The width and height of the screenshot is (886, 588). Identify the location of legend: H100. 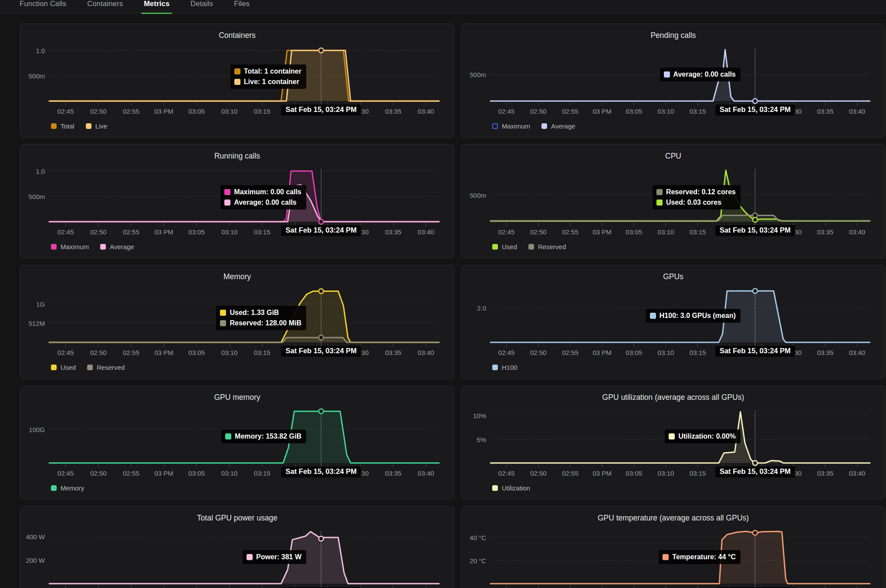
(505, 368).